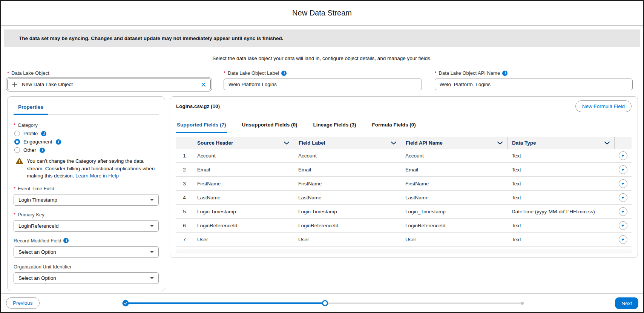 This screenshot has width=644, height=313. What do you see at coordinates (184, 143) in the screenshot?
I see `column-header-row-number` at bounding box center [184, 143].